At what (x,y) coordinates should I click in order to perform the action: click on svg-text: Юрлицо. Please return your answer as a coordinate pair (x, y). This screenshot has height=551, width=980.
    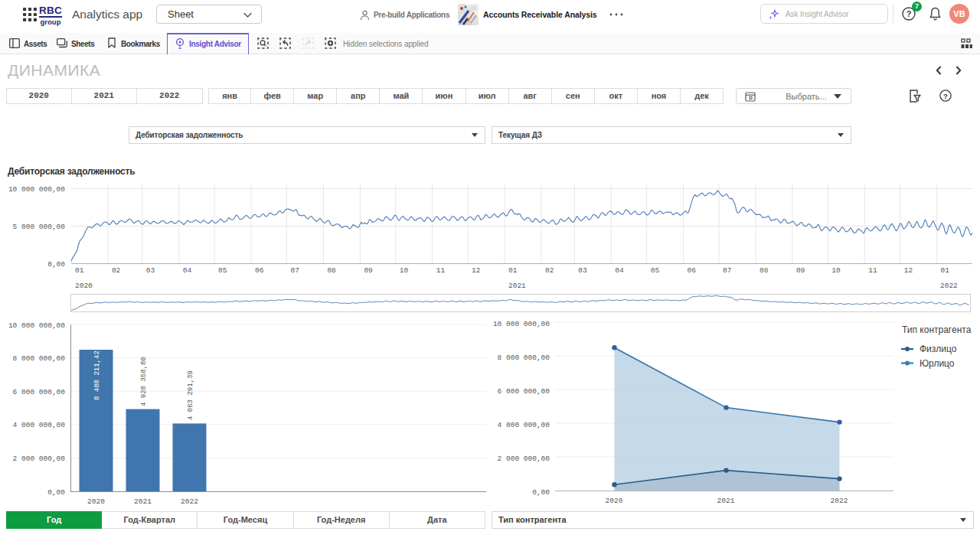
    Looking at the image, I should click on (937, 364).